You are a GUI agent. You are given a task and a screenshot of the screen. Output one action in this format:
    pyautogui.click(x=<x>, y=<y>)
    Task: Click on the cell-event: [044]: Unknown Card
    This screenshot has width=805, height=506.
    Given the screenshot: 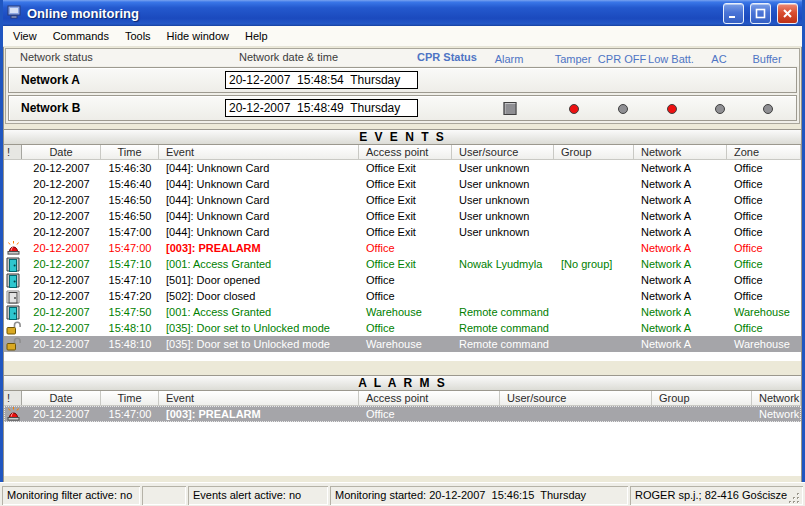 What is the action you would take?
    pyautogui.click(x=259, y=200)
    